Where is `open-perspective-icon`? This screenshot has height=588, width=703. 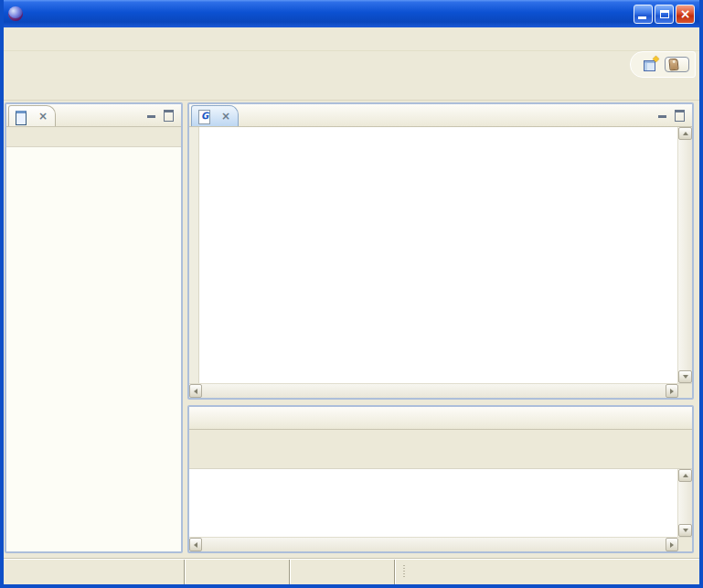 open-perspective-icon is located at coordinates (651, 64).